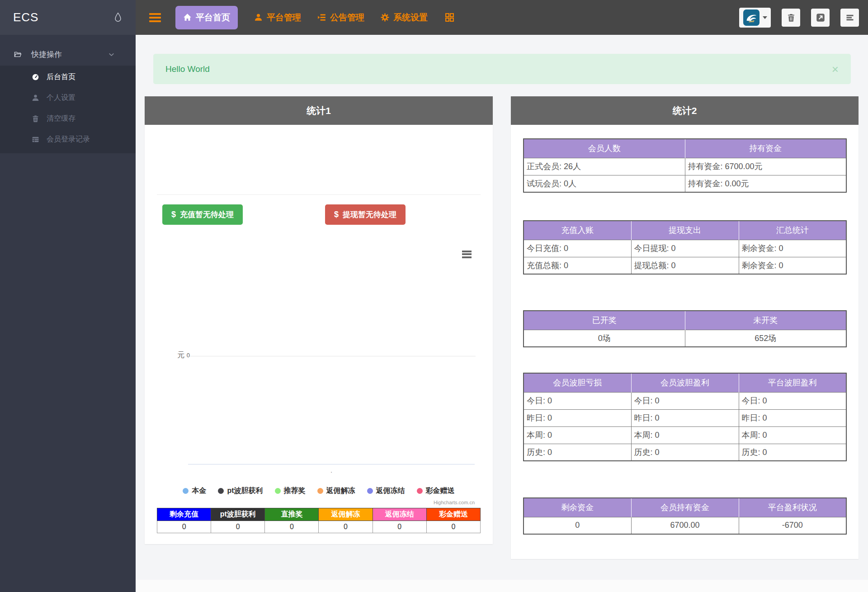  I want to click on app-logo: ECS, so click(26, 17).